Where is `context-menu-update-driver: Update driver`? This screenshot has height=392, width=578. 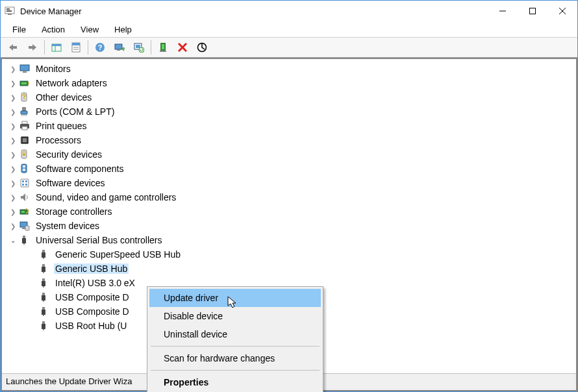
context-menu-update-driver: Update driver is located at coordinates (235, 298).